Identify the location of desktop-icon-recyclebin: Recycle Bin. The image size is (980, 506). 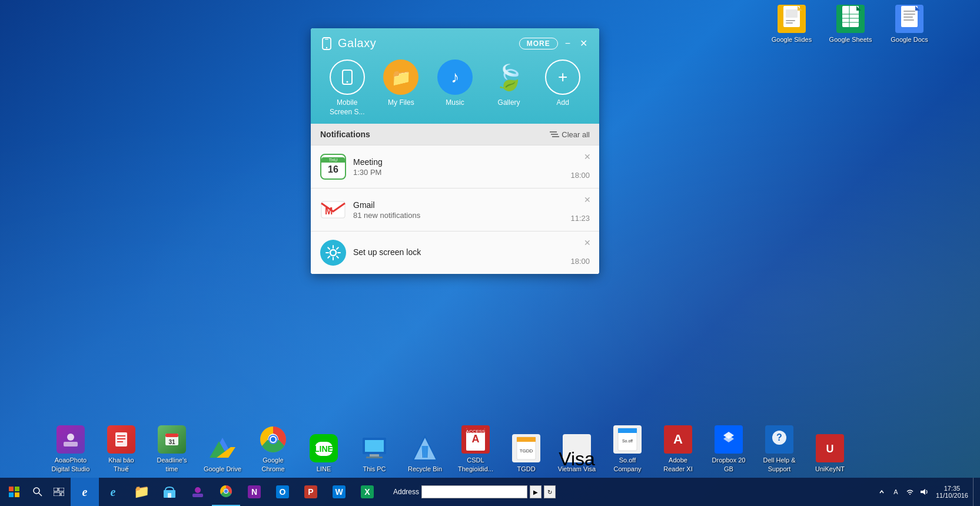
(425, 454).